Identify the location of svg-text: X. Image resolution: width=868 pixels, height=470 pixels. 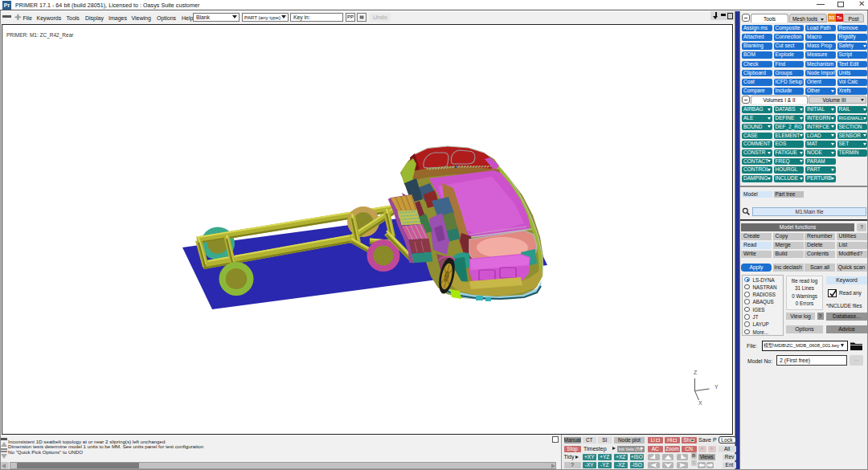
(701, 403).